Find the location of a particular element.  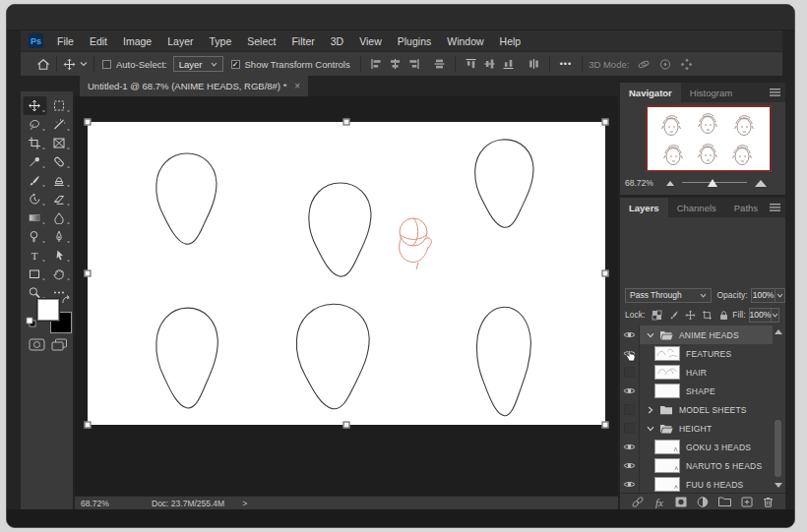

tool-clone-stamp is located at coordinates (59, 181).